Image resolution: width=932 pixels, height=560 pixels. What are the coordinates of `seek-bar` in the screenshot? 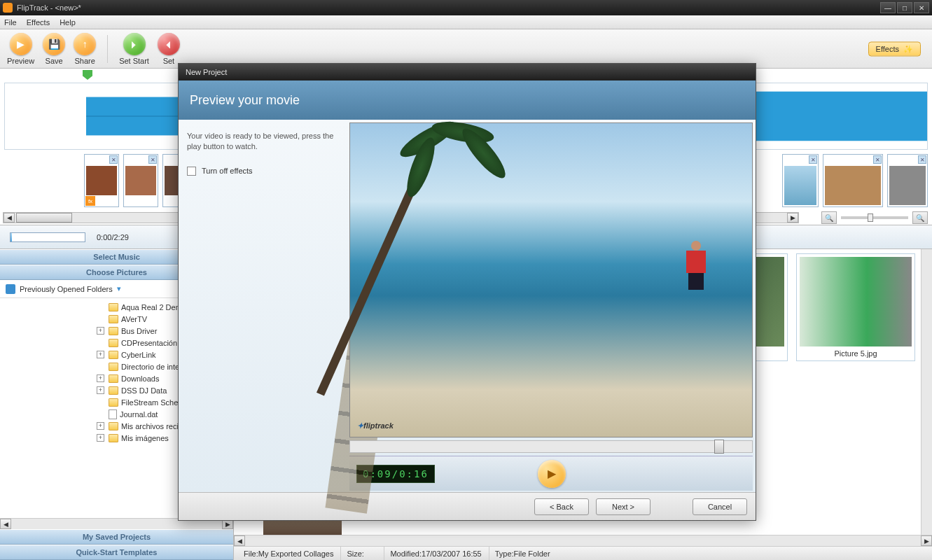 It's located at (551, 447).